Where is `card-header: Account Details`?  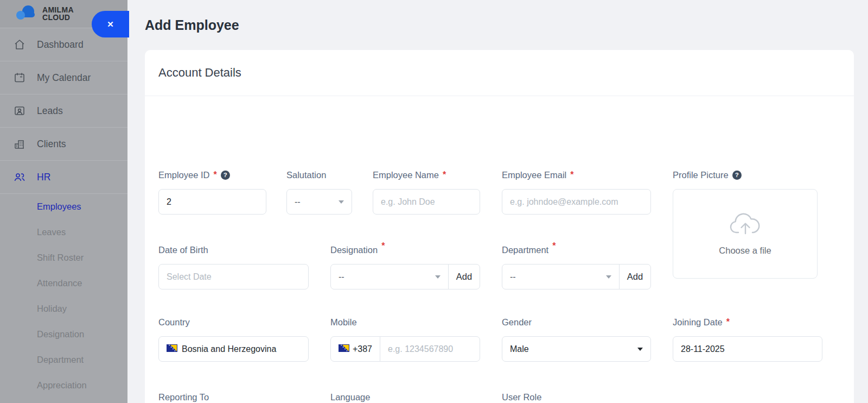 card-header: Account Details is located at coordinates (499, 73).